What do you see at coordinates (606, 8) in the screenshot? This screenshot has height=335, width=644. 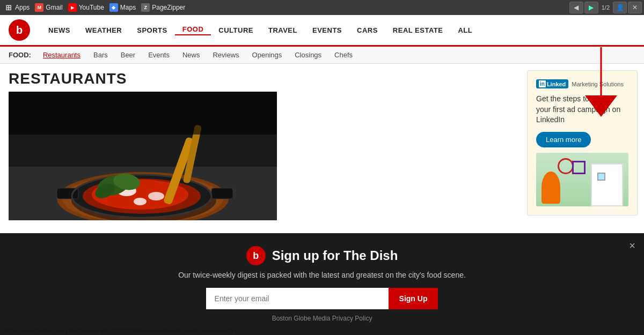 I see `browser-nav-controls: ◀ ▶ 1/2 👤 ✕` at bounding box center [606, 8].